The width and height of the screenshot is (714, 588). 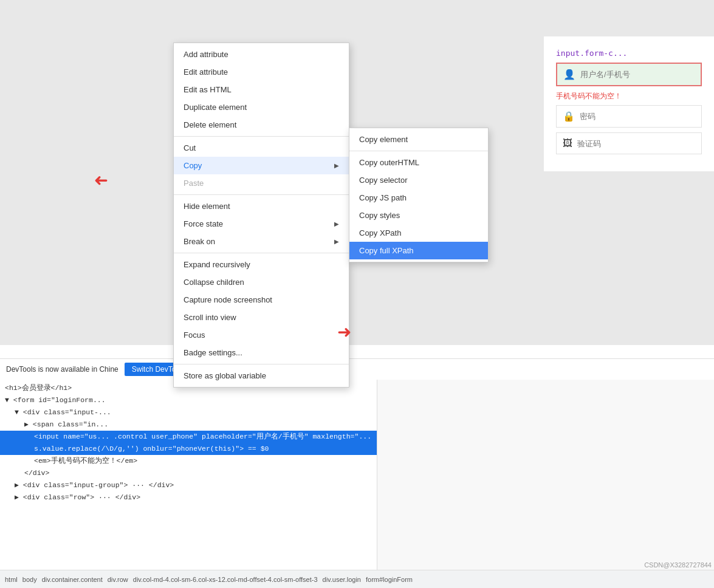 I want to click on breadcrumb-item-4: div.col-md-4.col-sm-6.col-xs-12.col-md-o…, so click(x=225, y=579).